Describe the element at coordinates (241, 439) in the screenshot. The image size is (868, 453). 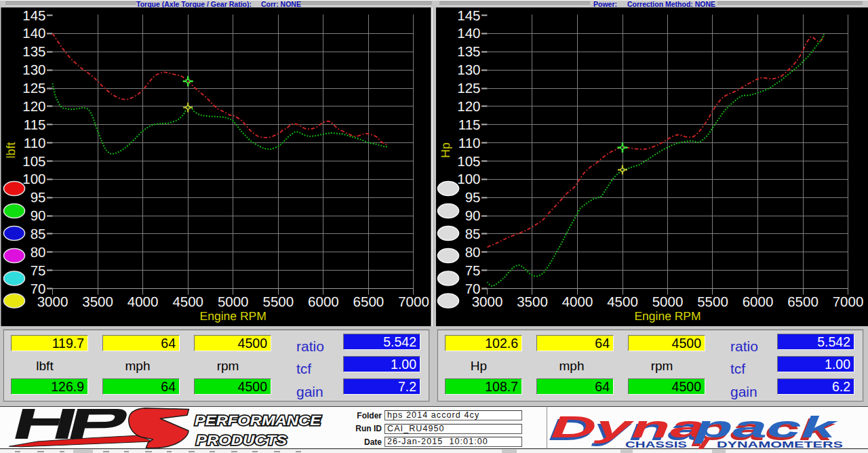
I see `svg-text: PRODUCTS` at that location.